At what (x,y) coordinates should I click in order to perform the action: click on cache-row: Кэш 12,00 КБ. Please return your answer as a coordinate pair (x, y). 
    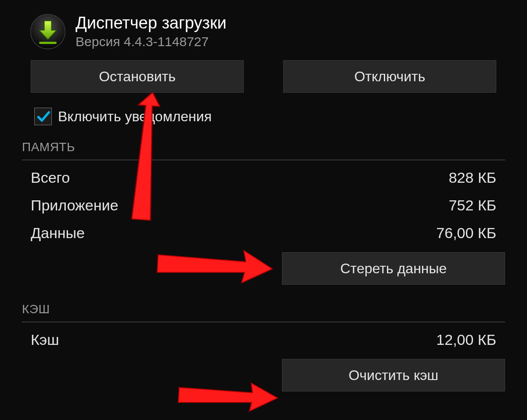
    Looking at the image, I should click on (264, 340).